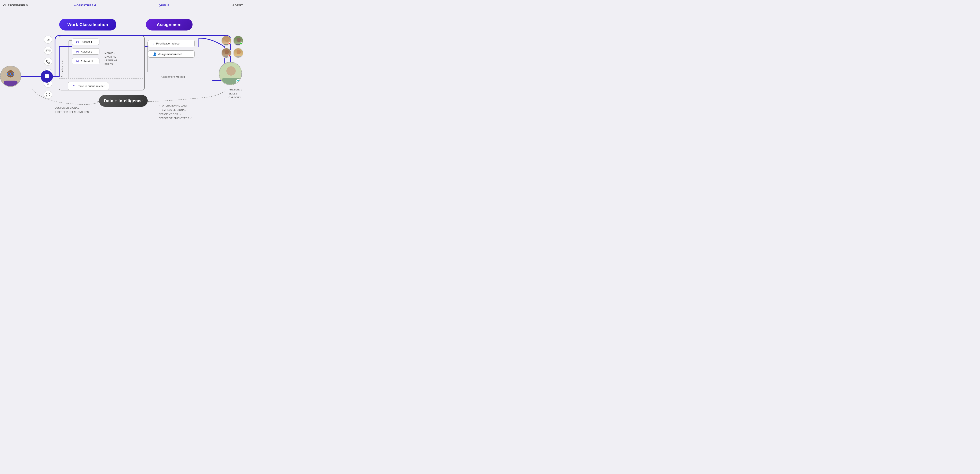 The image size is (980, 474). What do you see at coordinates (48, 51) in the screenshot?
I see `sms-icon: SMS` at bounding box center [48, 51].